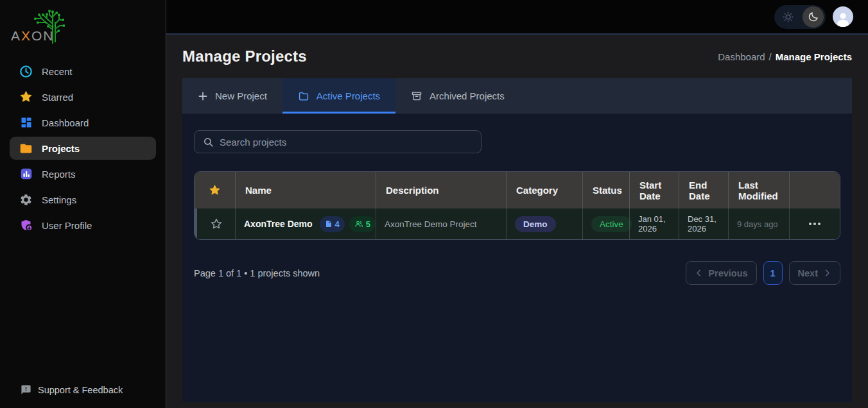 The width and height of the screenshot is (868, 408). I want to click on column-status: Status, so click(606, 190).